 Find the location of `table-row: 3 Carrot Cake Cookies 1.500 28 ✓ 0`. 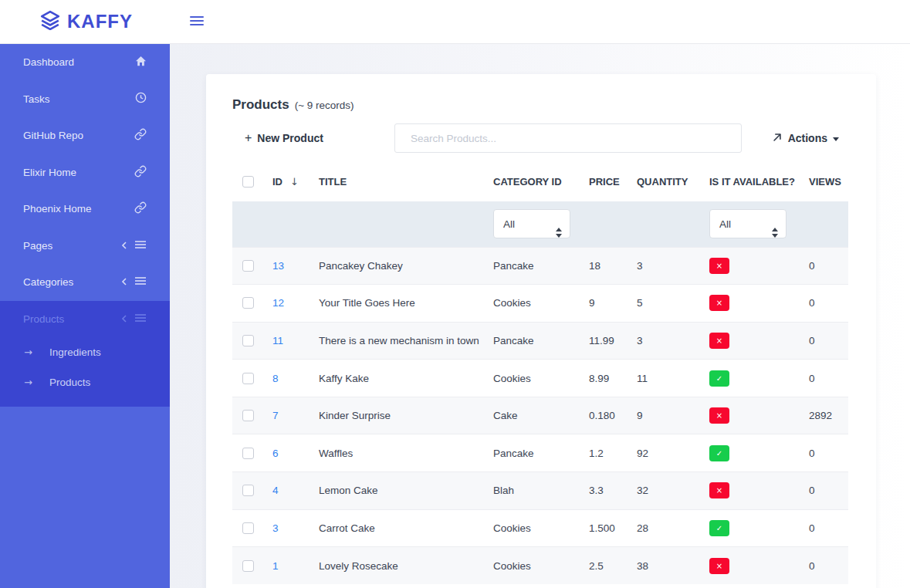

table-row: 3 Carrot Cake Cookies 1.500 28 ✓ 0 is located at coordinates (540, 528).